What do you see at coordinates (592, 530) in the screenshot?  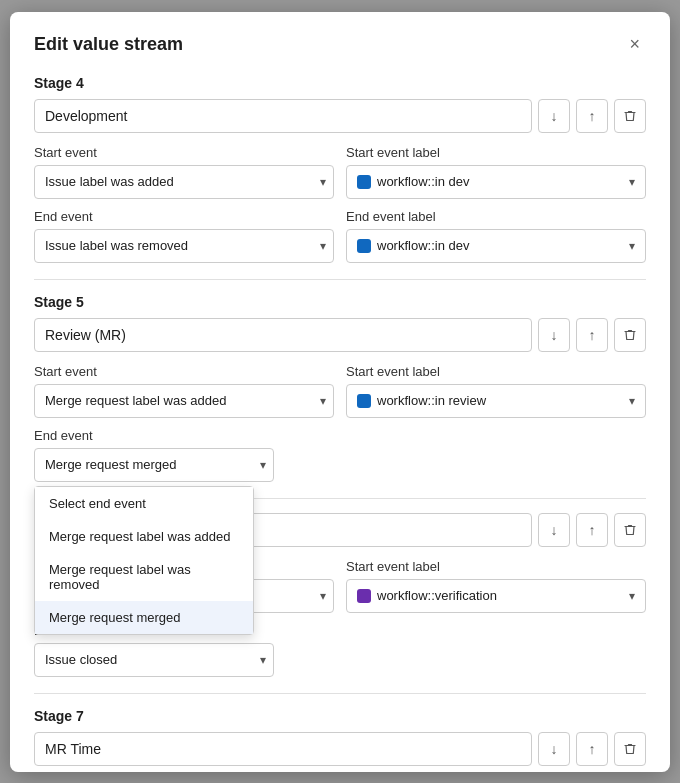 I see `stage-6-move-up-button: ↑` at bounding box center [592, 530].